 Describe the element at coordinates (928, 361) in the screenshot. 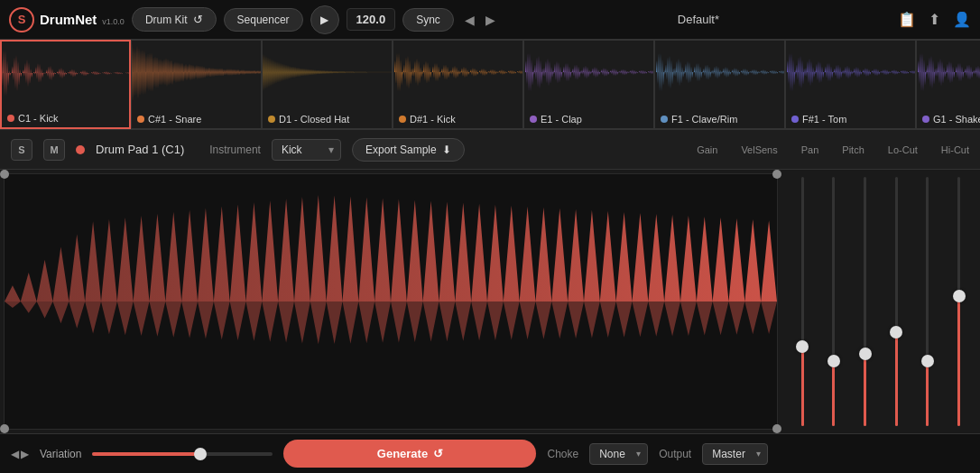

I see `slider-thumb-lo-cut` at that location.